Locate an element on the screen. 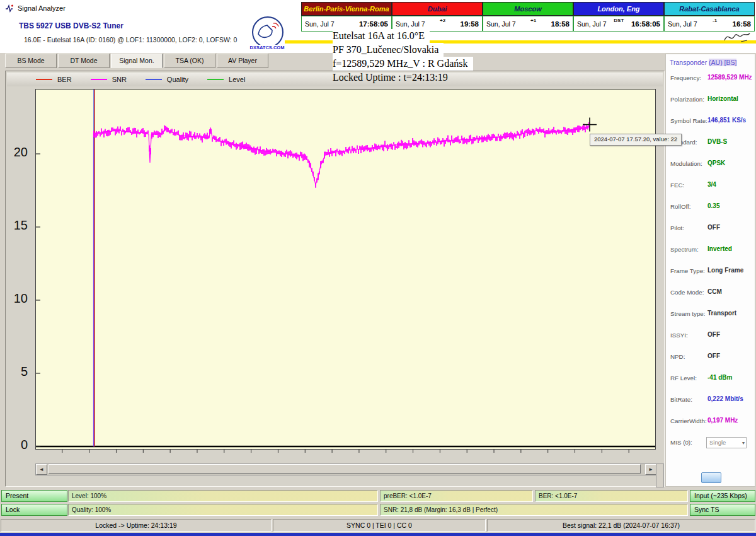 The image size is (756, 536). transponder-row-mis-0: MIS (0):Single▾ is located at coordinates (711, 448).